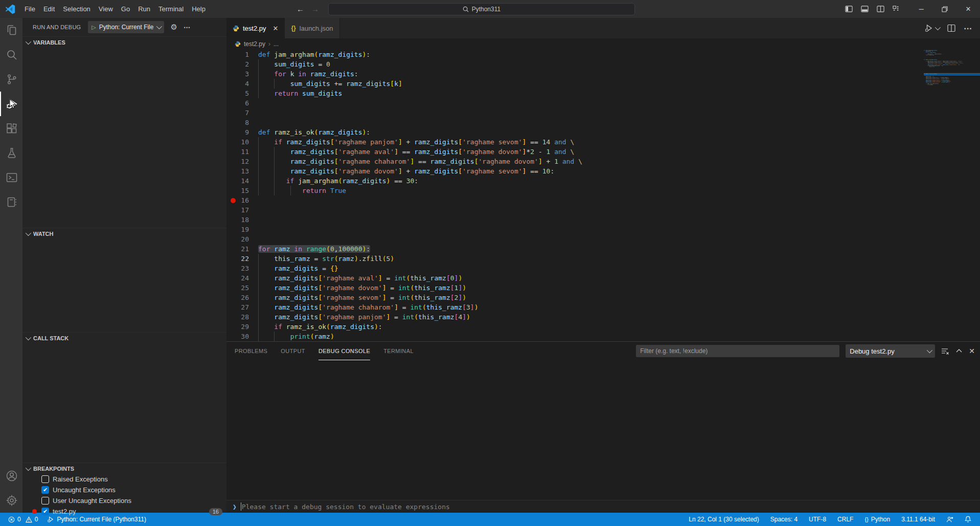 This screenshot has width=980, height=526. What do you see at coordinates (849, 9) in the screenshot?
I see `toggle-sidebar-icon` at bounding box center [849, 9].